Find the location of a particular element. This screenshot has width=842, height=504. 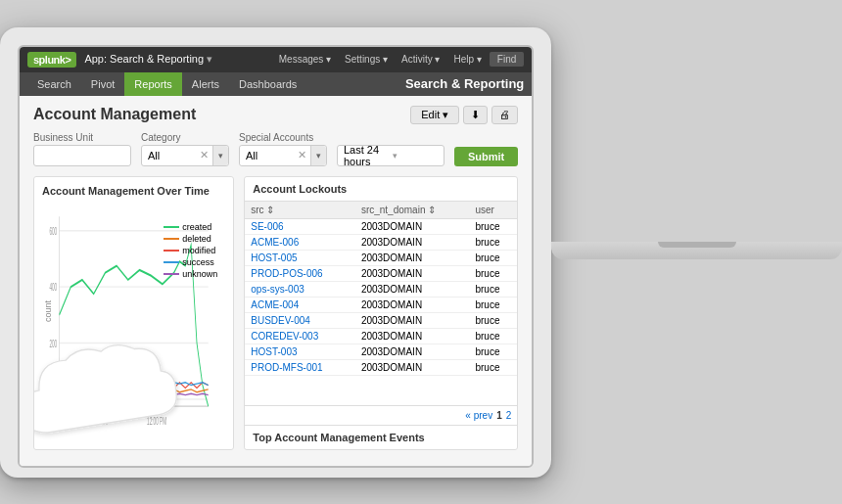

lockouts-table: src ⇕ src_nt_domain ⇕ user SE-006 2003DO… is located at coordinates (381, 289).